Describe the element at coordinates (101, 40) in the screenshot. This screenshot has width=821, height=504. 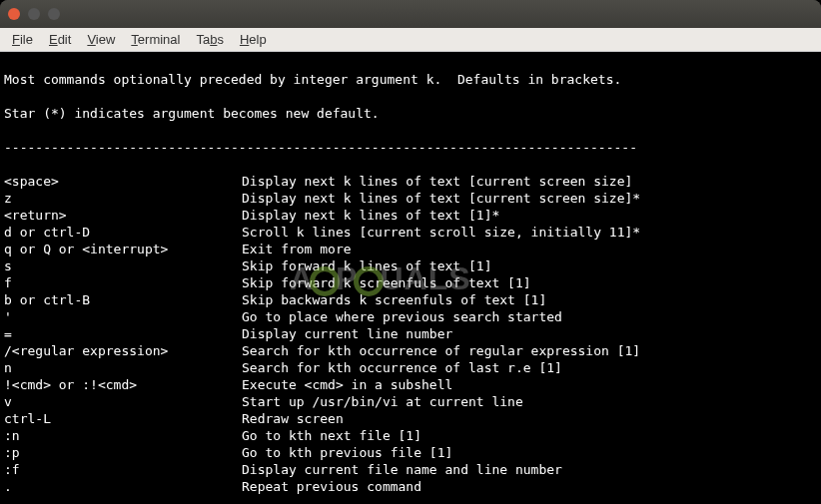
I see `menu-view: View` at that location.